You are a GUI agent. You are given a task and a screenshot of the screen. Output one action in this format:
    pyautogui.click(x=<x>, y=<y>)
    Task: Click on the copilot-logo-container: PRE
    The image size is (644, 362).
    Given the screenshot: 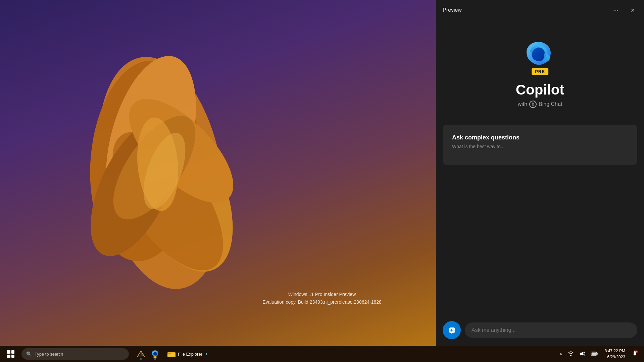 What is the action you would take?
    pyautogui.click(x=540, y=57)
    